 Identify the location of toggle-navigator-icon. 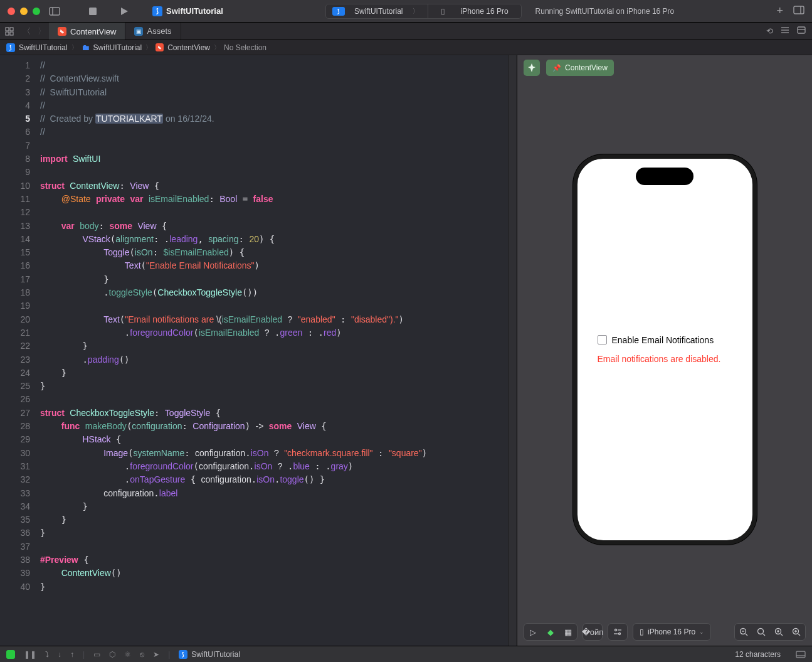
(55, 11).